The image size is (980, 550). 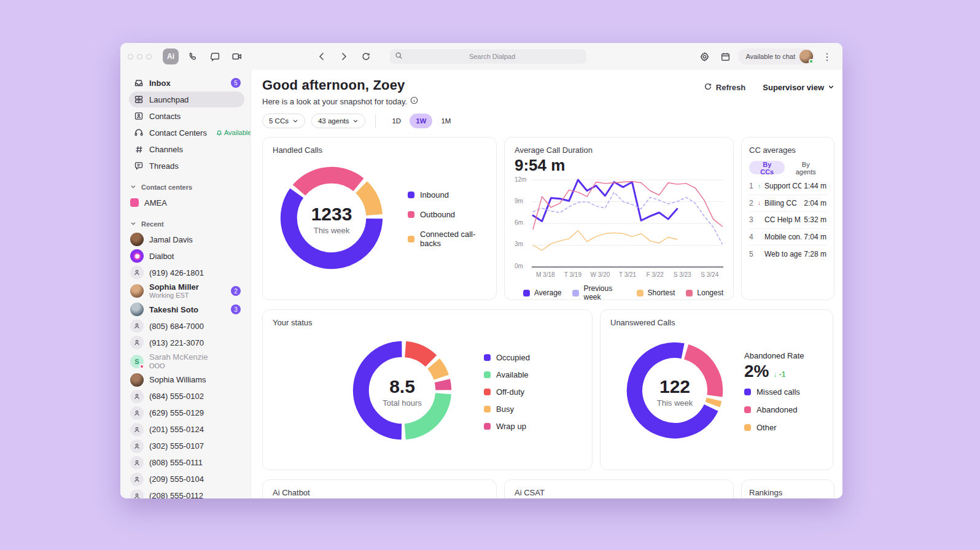 I want to click on sidebar-item-threads: Threads, so click(x=187, y=166).